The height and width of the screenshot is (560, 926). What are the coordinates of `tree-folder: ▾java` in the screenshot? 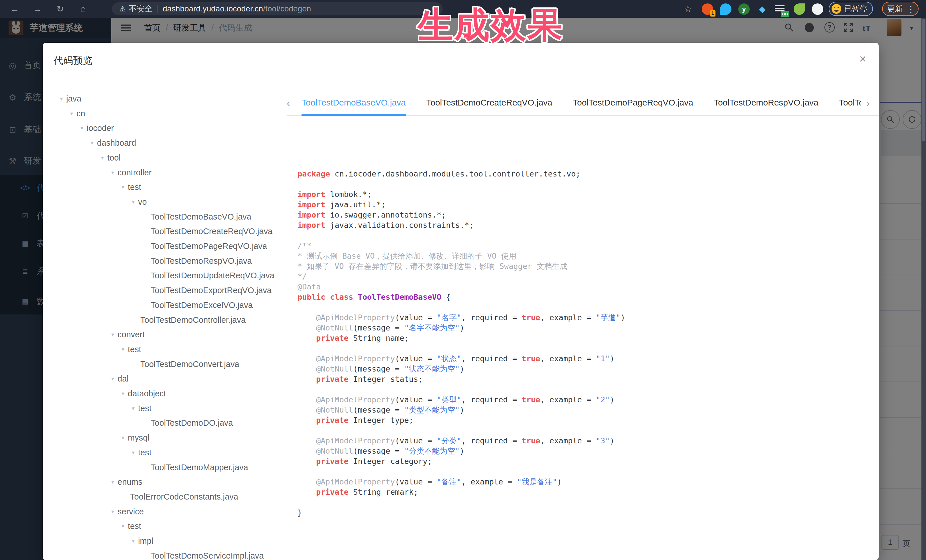 It's located at (71, 98).